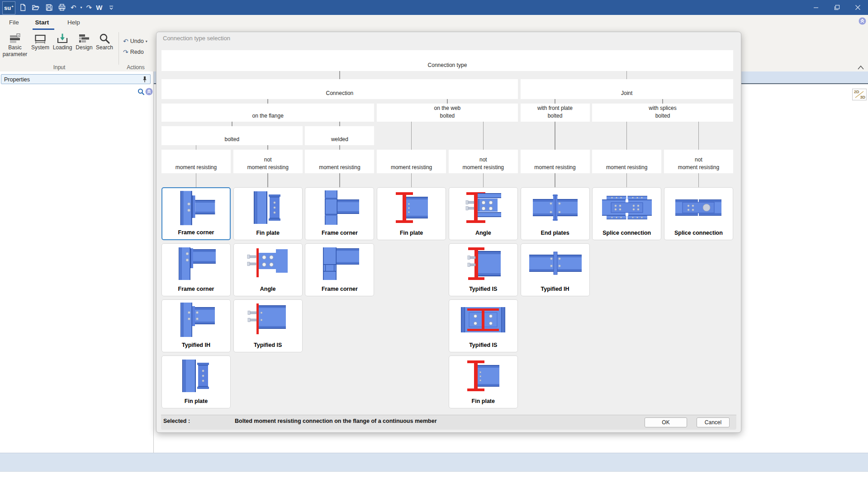  I want to click on redo-arrow-icon: ↷, so click(126, 52).